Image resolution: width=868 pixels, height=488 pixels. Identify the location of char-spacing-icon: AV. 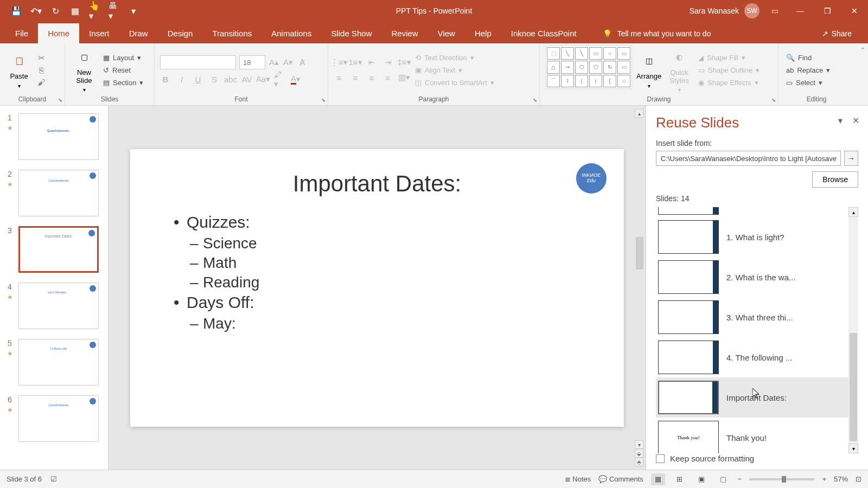
(247, 79).